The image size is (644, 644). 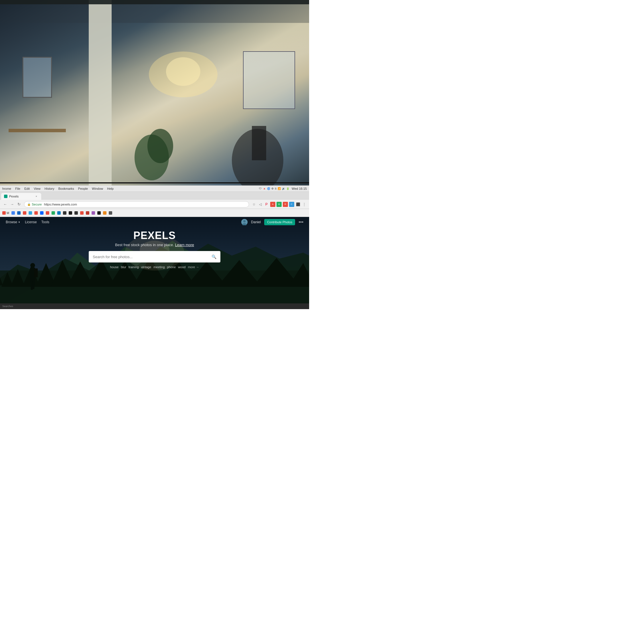 What do you see at coordinates (59, 213) in the screenshot?
I see `bookmark-favicon-trello` at bounding box center [59, 213].